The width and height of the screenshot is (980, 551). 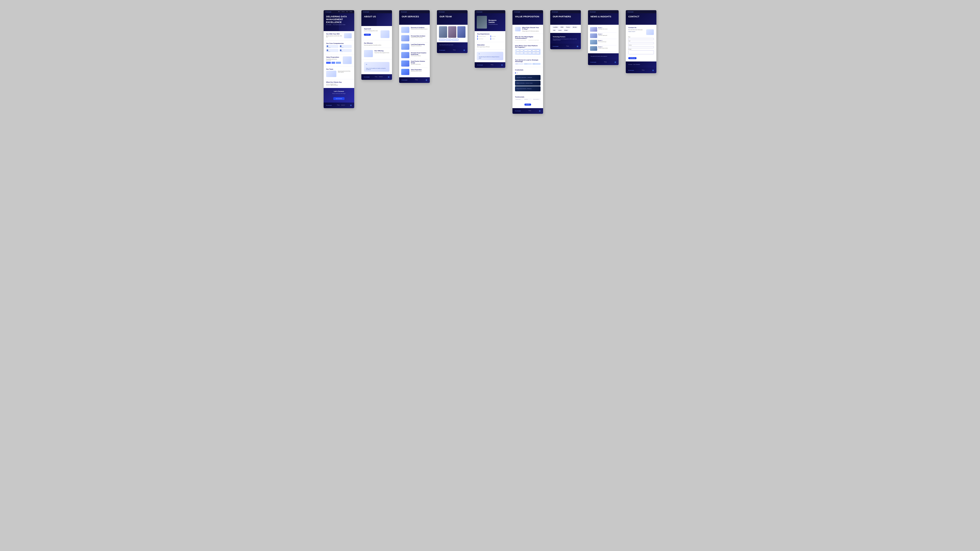 I want to click on person-linkedin-icon, so click(x=502, y=65).